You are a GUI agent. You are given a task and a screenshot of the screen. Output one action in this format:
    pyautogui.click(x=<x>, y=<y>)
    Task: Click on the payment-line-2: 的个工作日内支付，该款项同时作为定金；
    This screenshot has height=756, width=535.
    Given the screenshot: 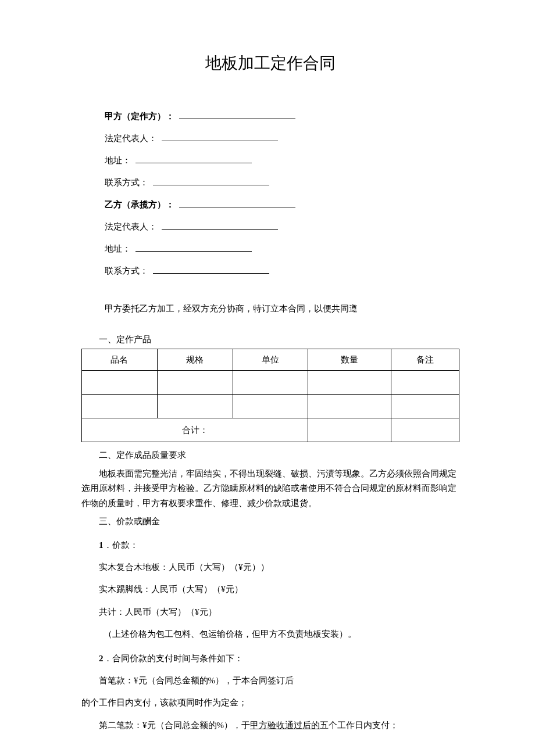 What is the action you would take?
    pyautogui.click(x=270, y=703)
    